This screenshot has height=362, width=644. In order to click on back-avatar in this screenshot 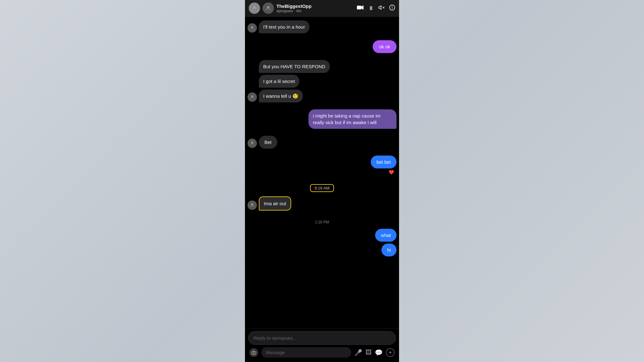, I will do `click(254, 8)`.